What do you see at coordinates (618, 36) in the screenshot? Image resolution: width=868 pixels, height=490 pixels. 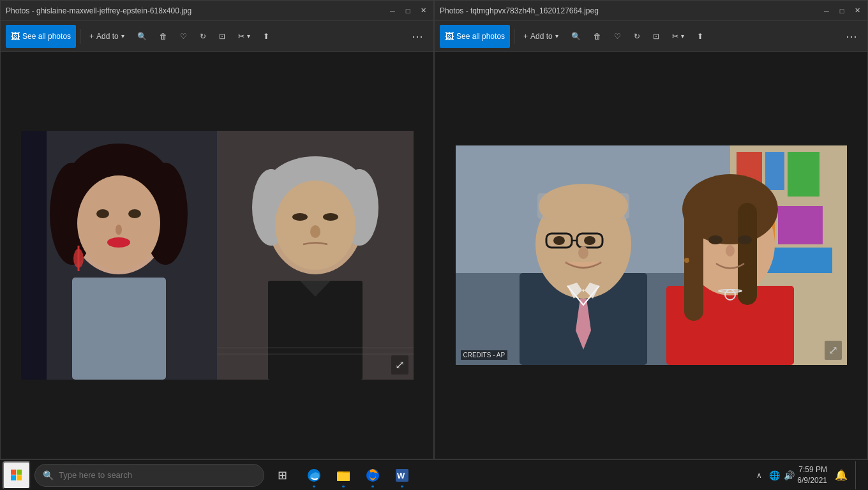 I see `right-heart-icon: ♡` at bounding box center [618, 36].